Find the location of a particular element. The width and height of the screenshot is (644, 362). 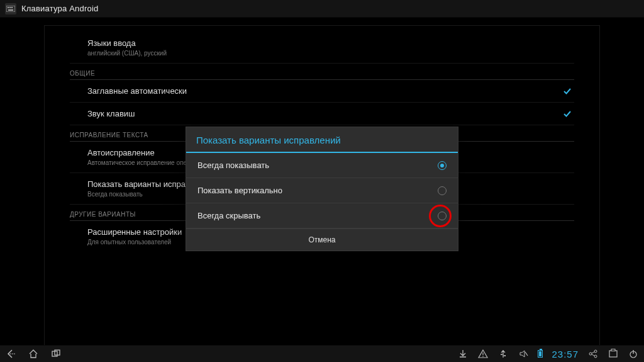

row-title: Расширенные настройки is located at coordinates (135, 232).